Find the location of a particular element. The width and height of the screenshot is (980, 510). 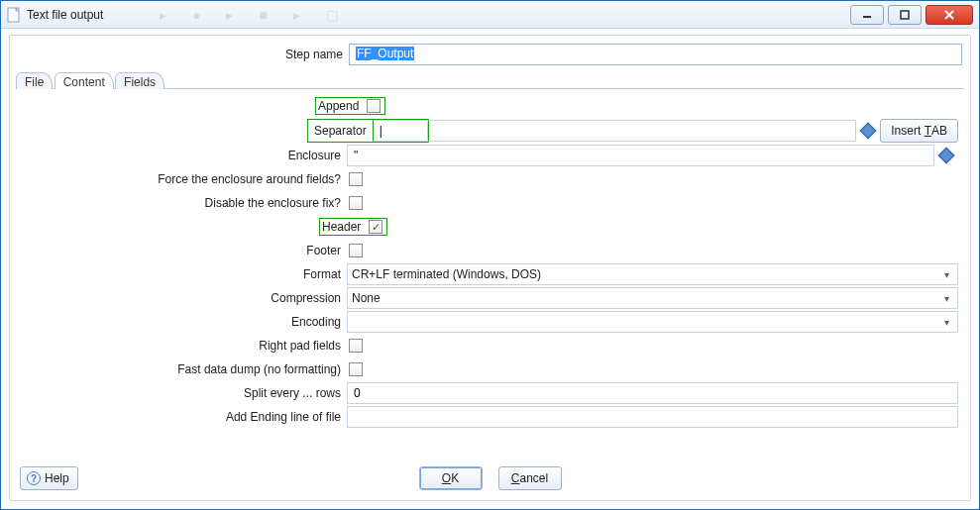

separator-input is located at coordinates (400, 131).